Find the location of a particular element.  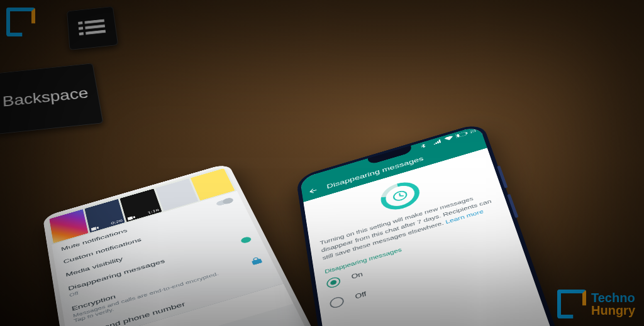

brand-logo: Techno Hungry is located at coordinates (596, 304).